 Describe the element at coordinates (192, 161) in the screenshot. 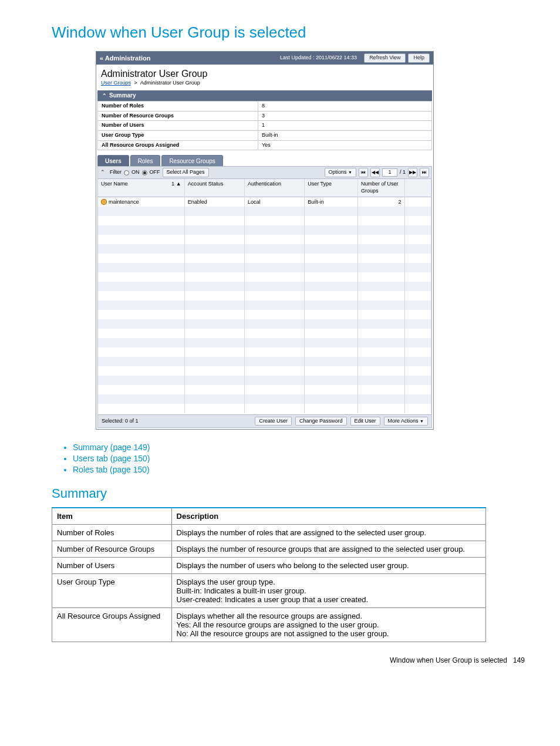

I see `tab-resource-groups: Resource Groups` at that location.